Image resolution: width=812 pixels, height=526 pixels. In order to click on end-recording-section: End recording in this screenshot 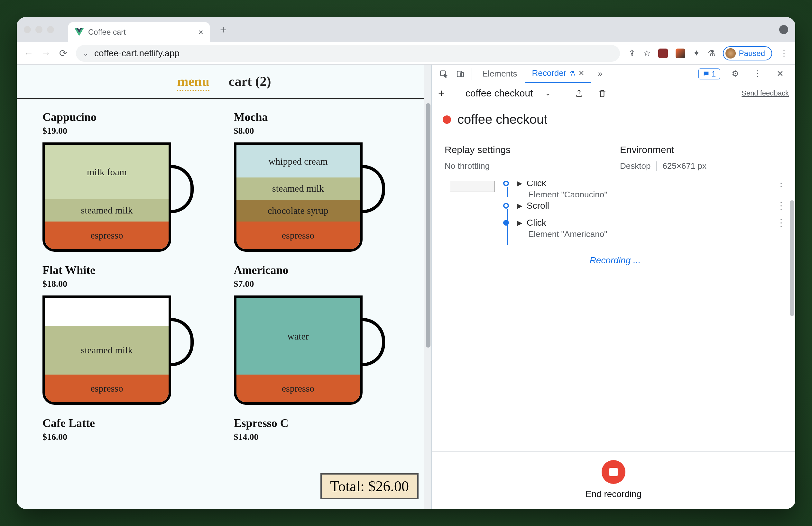, I will do `click(613, 480)`.